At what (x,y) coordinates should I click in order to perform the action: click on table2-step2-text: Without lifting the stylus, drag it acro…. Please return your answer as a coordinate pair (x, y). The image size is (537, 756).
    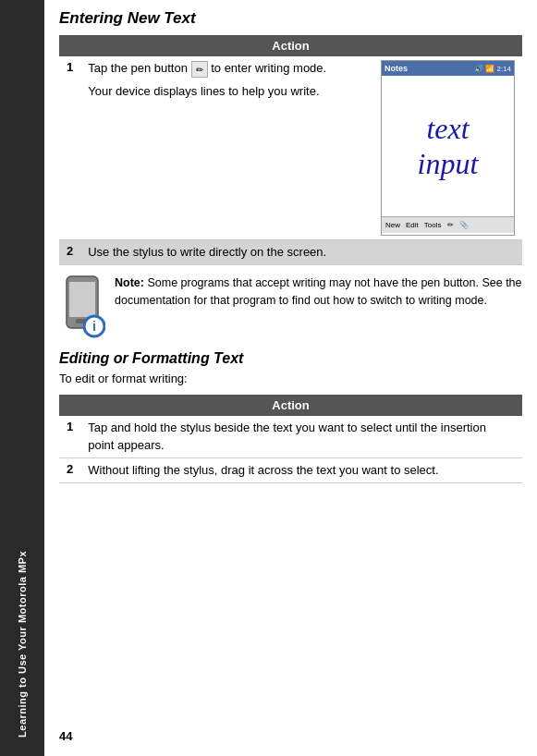
    Looking at the image, I should click on (301, 469).